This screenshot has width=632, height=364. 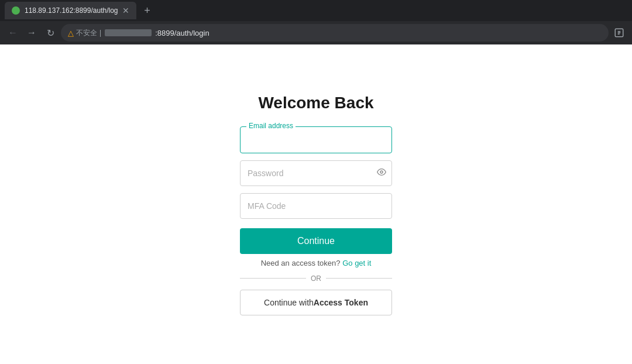 I want to click on warning-icon: △, so click(x=71, y=33).